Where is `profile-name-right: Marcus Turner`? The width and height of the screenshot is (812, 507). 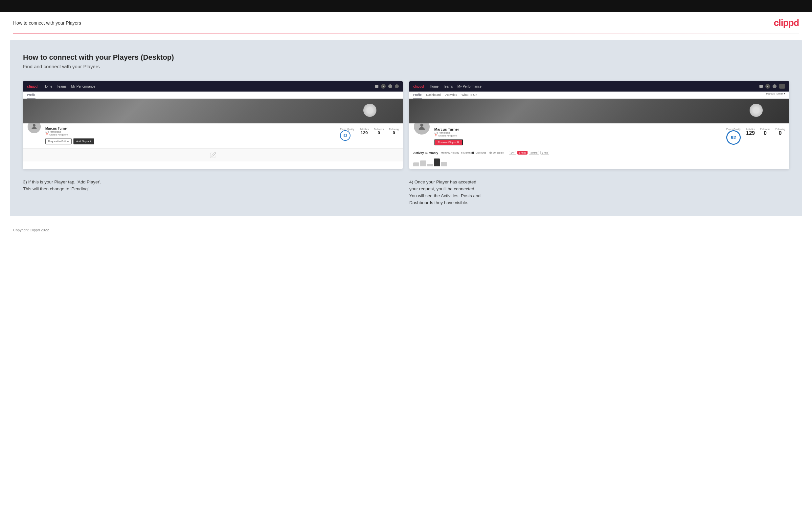
profile-name-right: Marcus Turner is located at coordinates (578, 129).